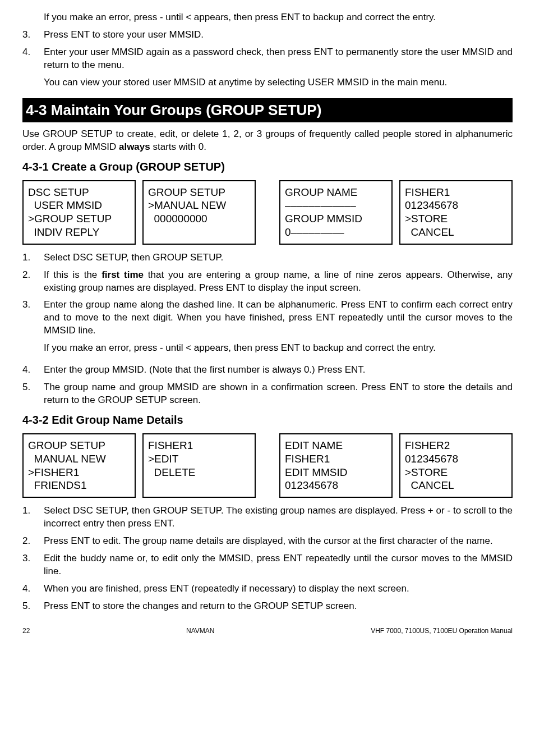  What do you see at coordinates (26, 631) in the screenshot?
I see `footer-page: 22` at bounding box center [26, 631].